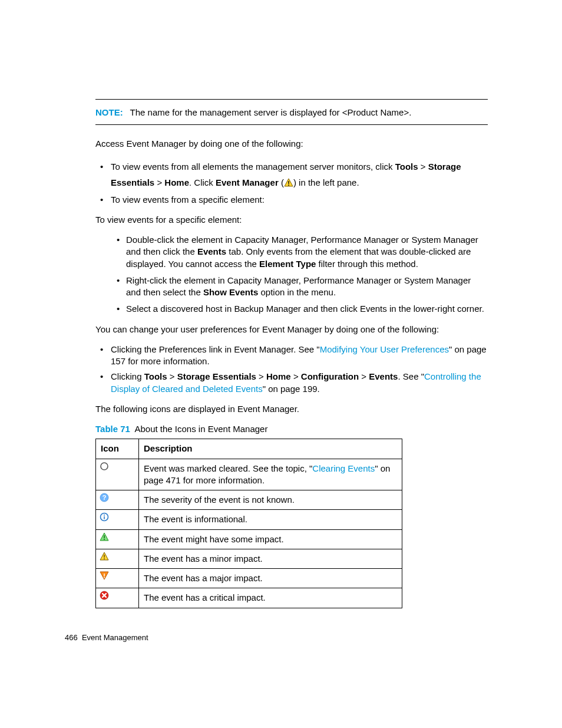 The height and width of the screenshot is (728, 562). Describe the element at coordinates (271, 520) in the screenshot. I see `description-cell: The event is informational.` at that location.